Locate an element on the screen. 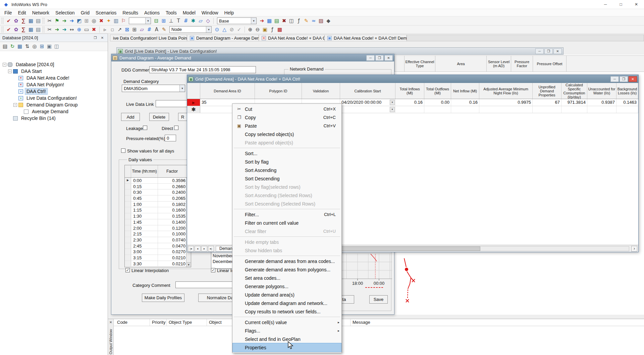  column-header-net-inflow-ml: Net Inflow (Ml) is located at coordinates (465, 91).